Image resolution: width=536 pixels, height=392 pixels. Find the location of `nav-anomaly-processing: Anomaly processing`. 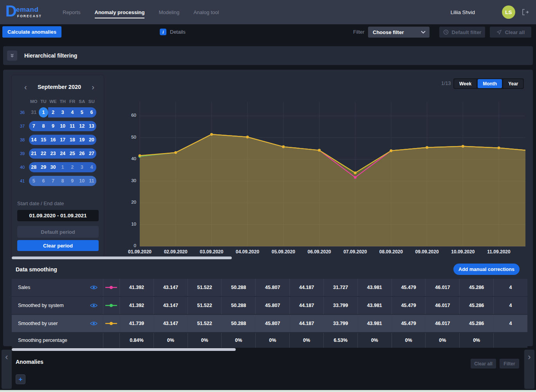

nav-anomaly-processing: Anomaly processing is located at coordinates (120, 12).